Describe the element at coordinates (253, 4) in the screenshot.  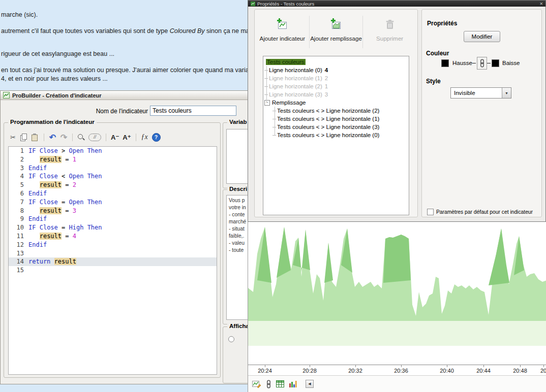
I see `dialog-icon` at that location.